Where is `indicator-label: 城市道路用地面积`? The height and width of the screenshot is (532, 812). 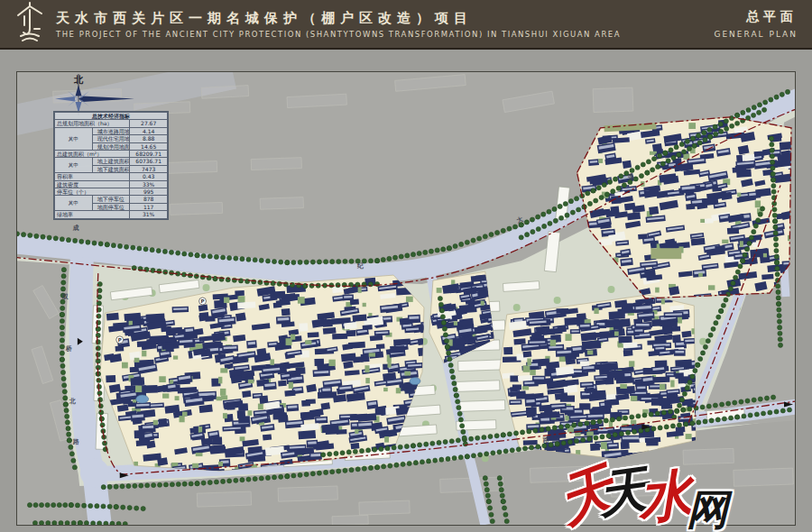 indicator-label: 城市道路用地面积 is located at coordinates (111, 131).